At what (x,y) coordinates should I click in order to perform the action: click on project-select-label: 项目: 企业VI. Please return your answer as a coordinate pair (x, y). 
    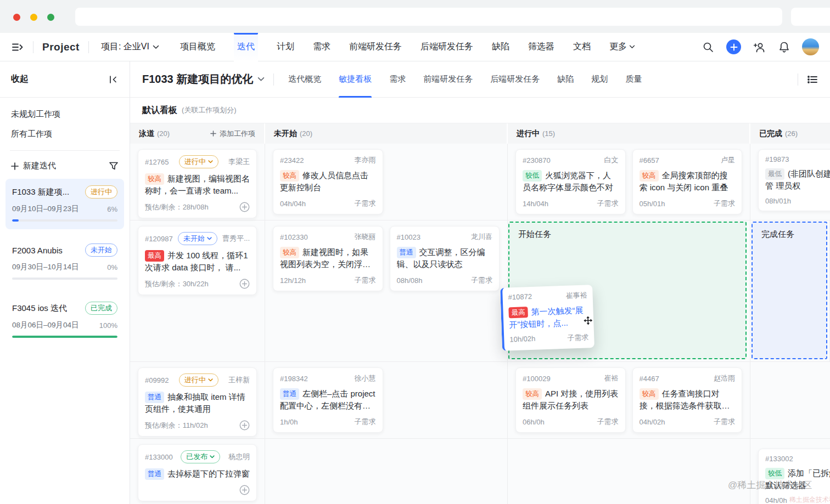
    Looking at the image, I should click on (125, 47).